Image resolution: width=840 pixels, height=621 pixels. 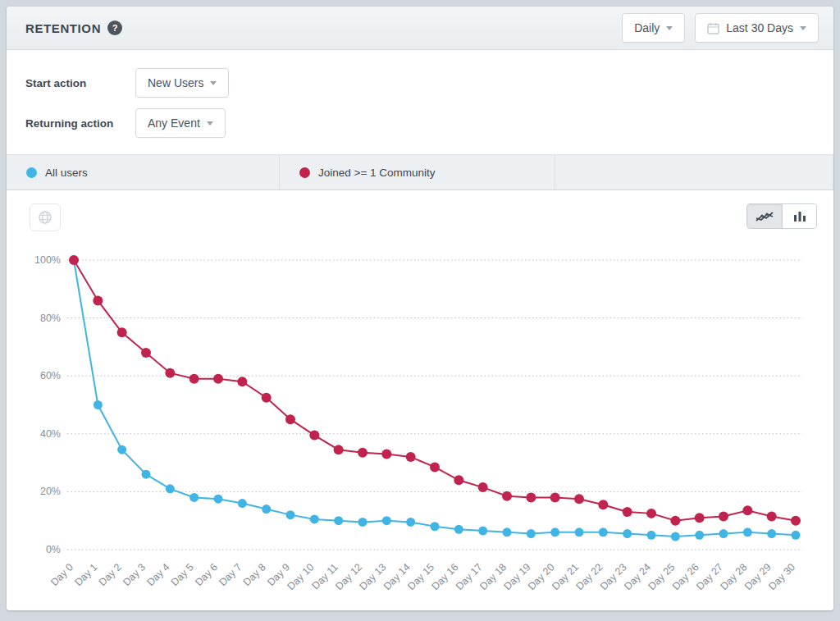 I want to click on y-axis-tick-label: 100%, so click(x=48, y=260).